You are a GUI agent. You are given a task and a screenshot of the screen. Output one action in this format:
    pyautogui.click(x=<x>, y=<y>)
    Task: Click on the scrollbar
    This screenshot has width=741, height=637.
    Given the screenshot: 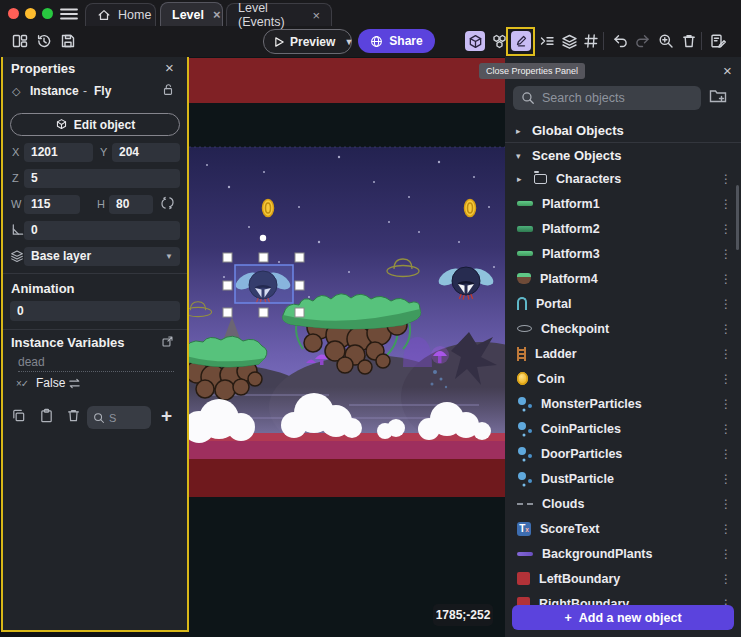 What is the action you would take?
    pyautogui.click(x=738, y=218)
    